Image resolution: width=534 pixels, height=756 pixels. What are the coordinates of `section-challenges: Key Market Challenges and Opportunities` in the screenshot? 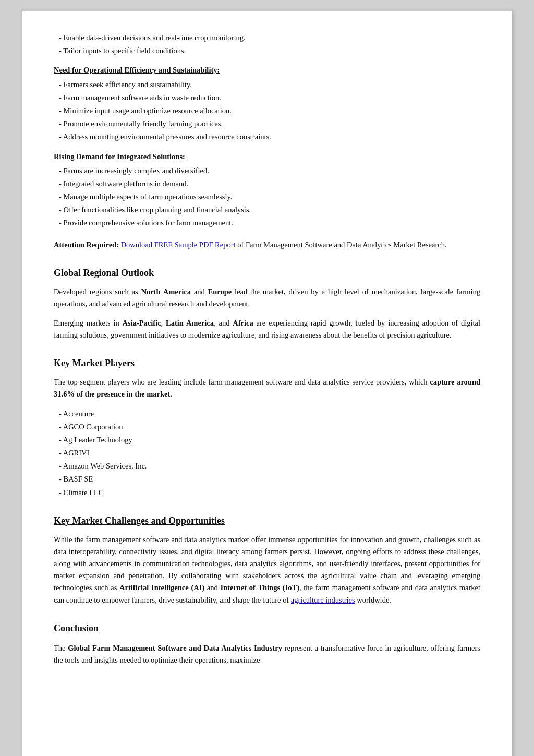 It's located at (267, 521).